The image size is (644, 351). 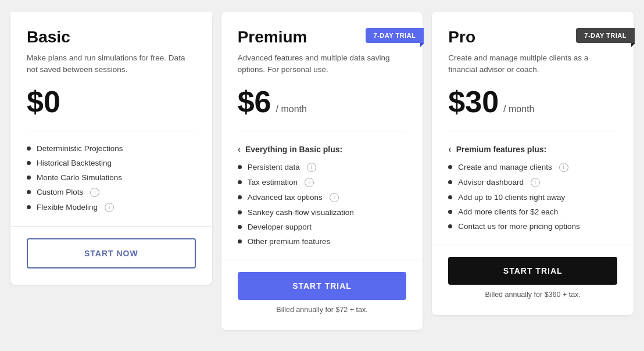 What do you see at coordinates (255, 102) in the screenshot?
I see `price-amount-premium: $6` at bounding box center [255, 102].